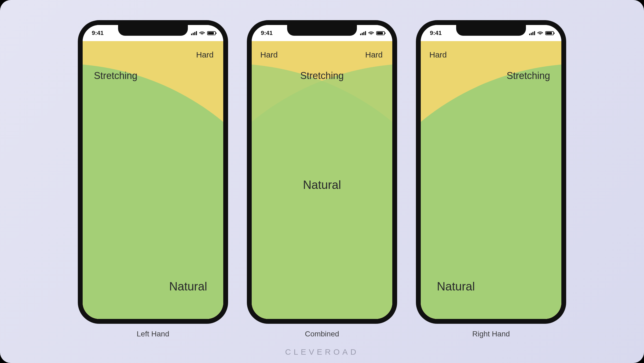  I want to click on label-hard-left: Hard, so click(269, 55).